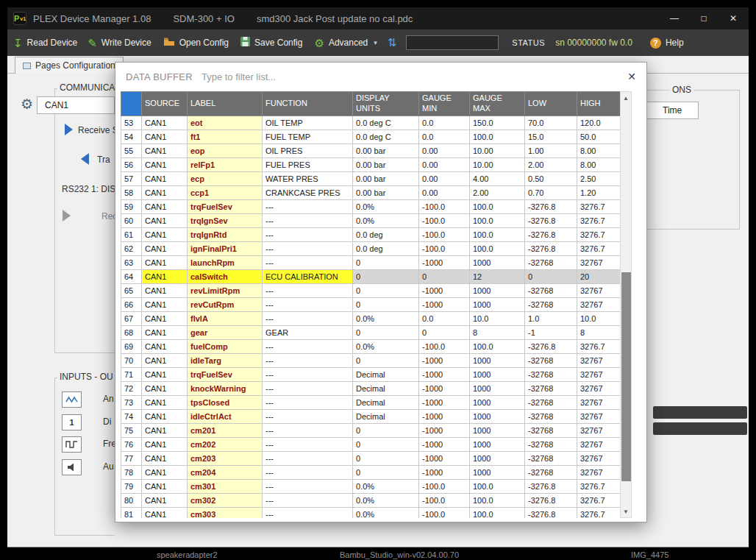 This screenshot has height=560, width=756. Describe the element at coordinates (307, 333) in the screenshot. I see `function-cell: GEAR` at that location.